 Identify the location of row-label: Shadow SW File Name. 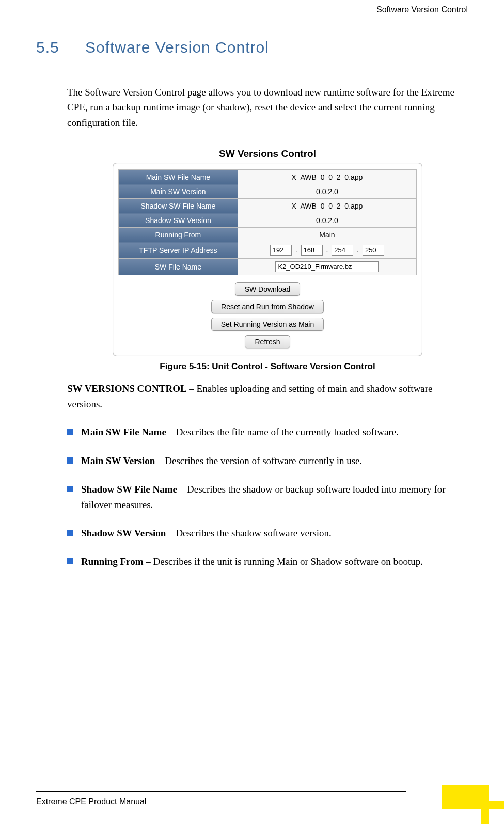
(179, 206).